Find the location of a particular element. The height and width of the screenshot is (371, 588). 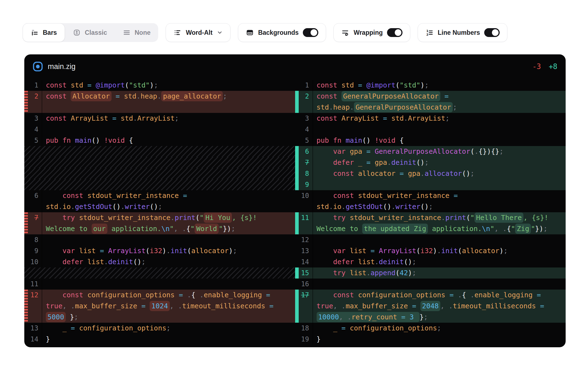

word-mode-dropdown: Word-Alt is located at coordinates (198, 33).